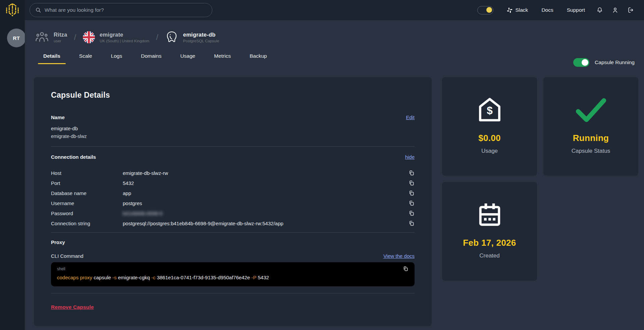 Image resolution: width=644 pixels, height=330 pixels. I want to click on breadcrumb-user-sub: user, so click(60, 41).